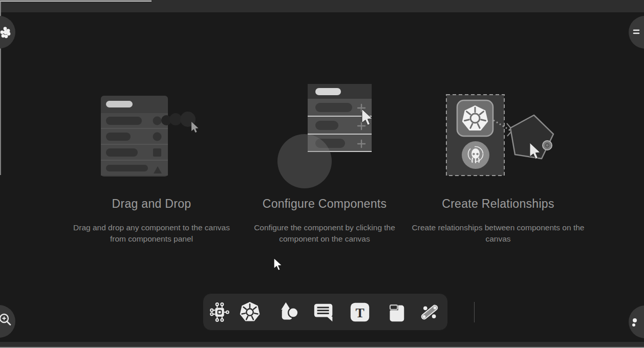 The width and height of the screenshot is (644, 348). I want to click on settings-button, so click(636, 322).